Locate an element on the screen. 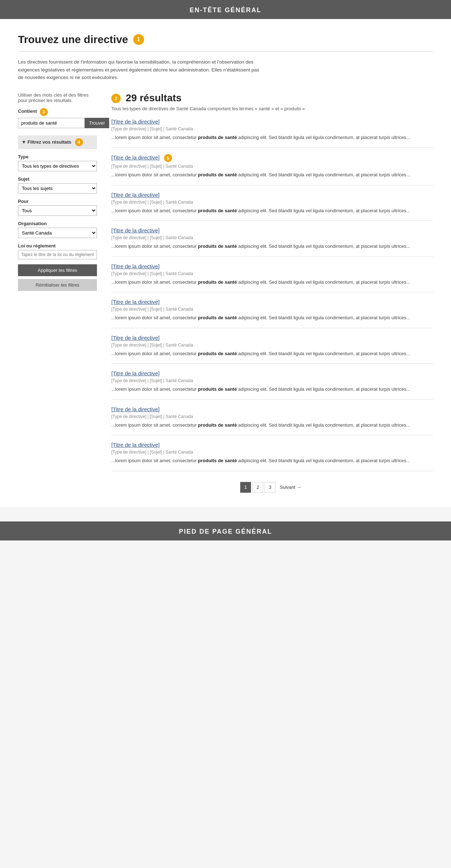 The image size is (451, 868). pour-select: Tous is located at coordinates (57, 210).